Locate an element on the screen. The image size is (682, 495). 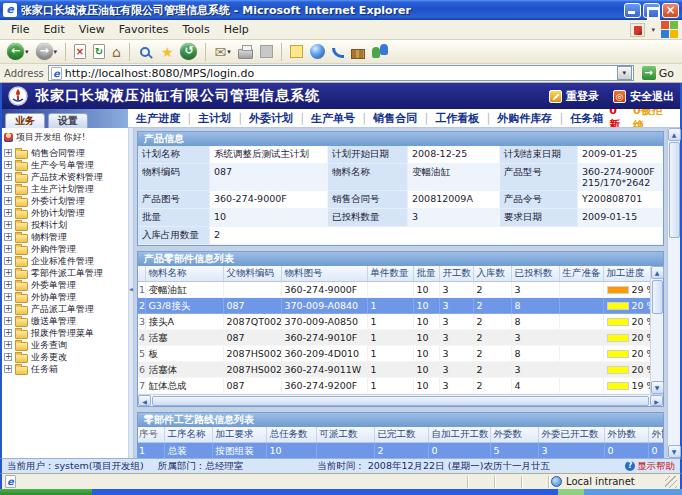
tab-business: 业务 is located at coordinates (25, 120).